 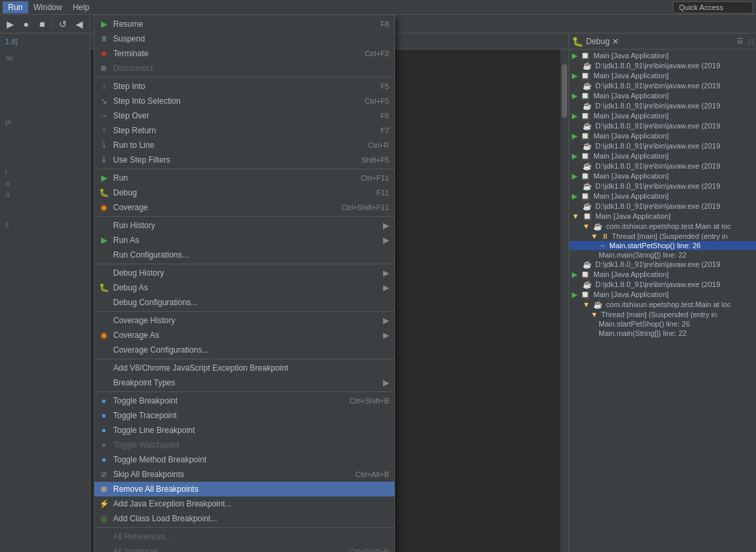 I want to click on menu-item-coverage-configs: Coverage Configurations..., so click(x=244, y=350).